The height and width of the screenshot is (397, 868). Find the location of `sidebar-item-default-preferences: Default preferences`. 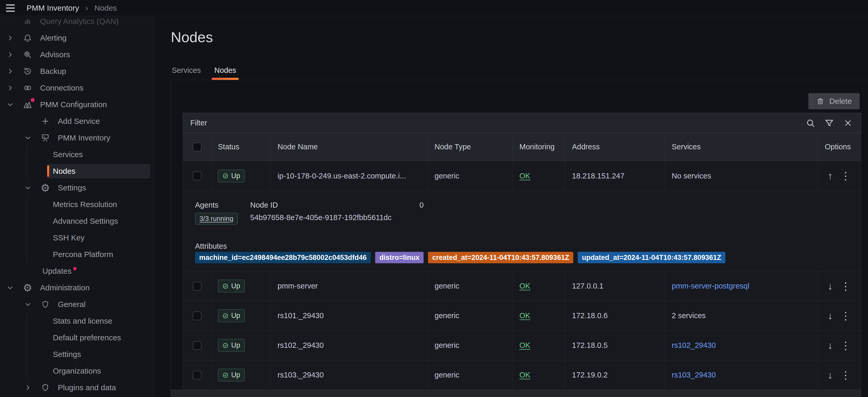

sidebar-item-default-preferences: Default preferences is located at coordinates (90, 338).